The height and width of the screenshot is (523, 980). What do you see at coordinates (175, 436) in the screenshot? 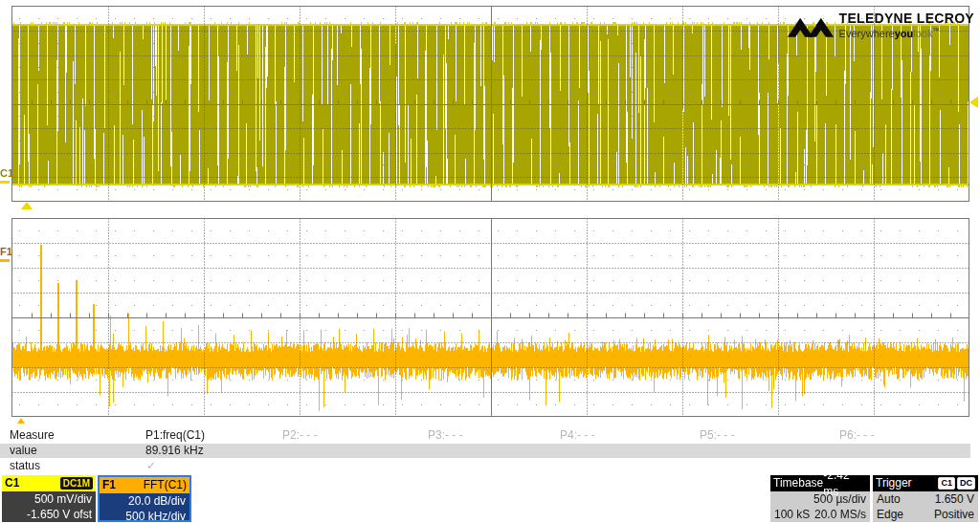
I see `measure-p1-header: P1:freq(C1)` at bounding box center [175, 436].